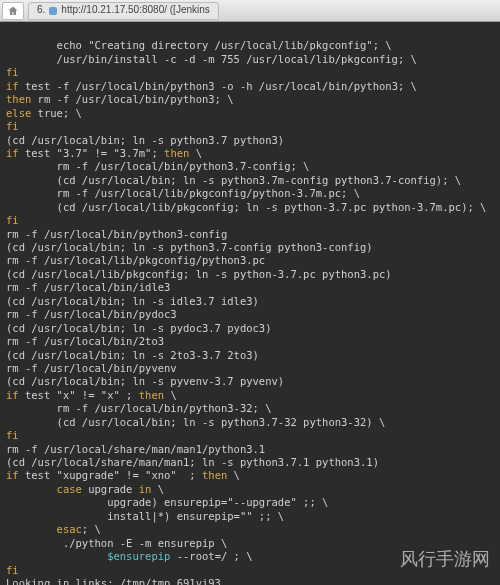  I want to click on line: (cd /usr/local/bin; ln -s pyvenv-3.7 pyv…, so click(145, 381).